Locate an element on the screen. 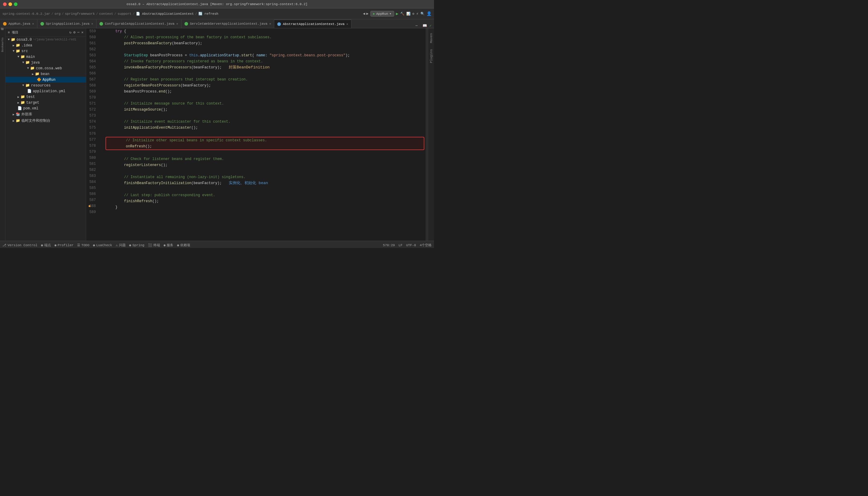  user-icon: 👤 is located at coordinates (429, 14).